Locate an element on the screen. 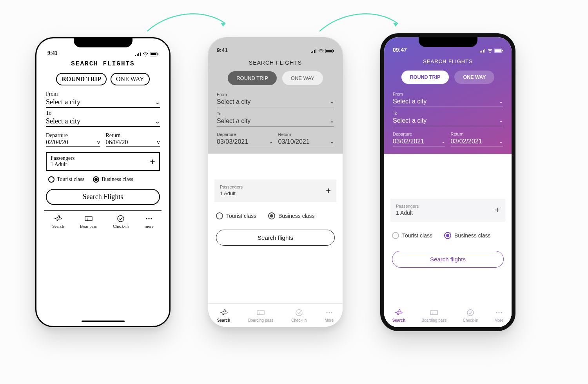 This screenshot has height=384, width=588. tab-more: more is located at coordinates (149, 221).